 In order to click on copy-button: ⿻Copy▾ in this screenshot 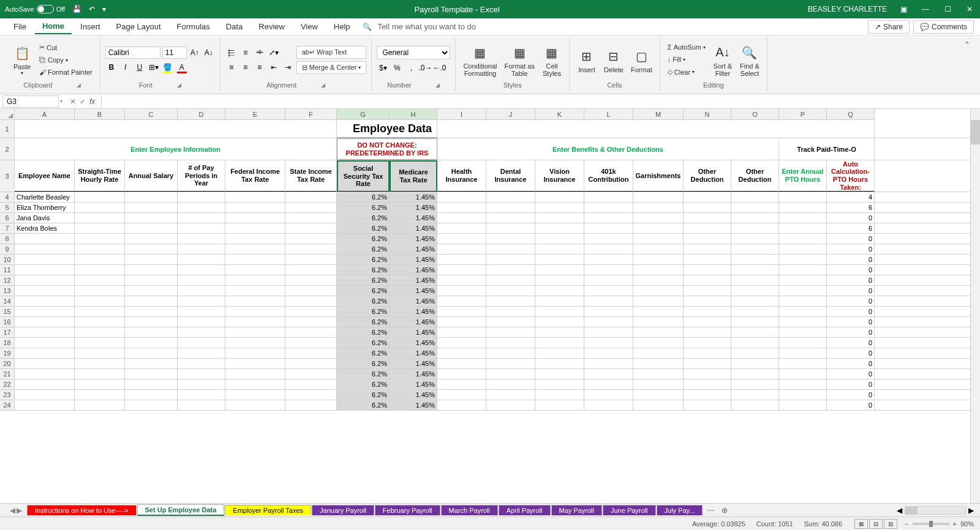, I will do `click(66, 60)`.